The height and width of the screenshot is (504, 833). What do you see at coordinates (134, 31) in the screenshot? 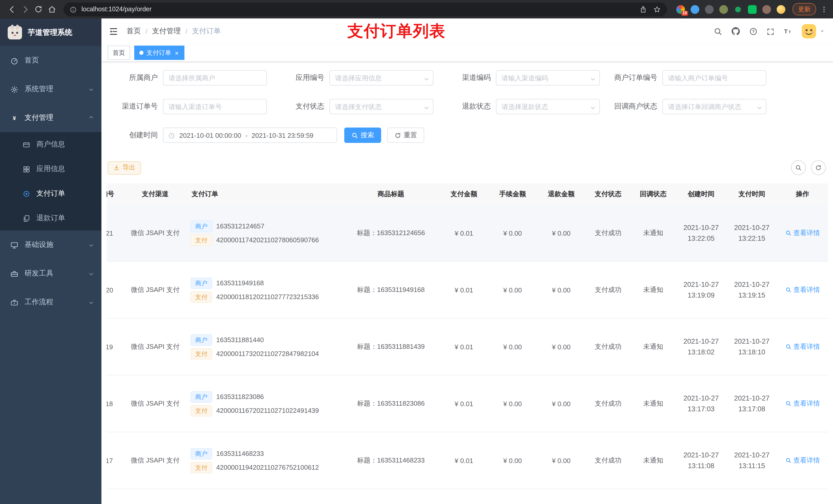
I see `breadcrumb-home: 首页` at bounding box center [134, 31].